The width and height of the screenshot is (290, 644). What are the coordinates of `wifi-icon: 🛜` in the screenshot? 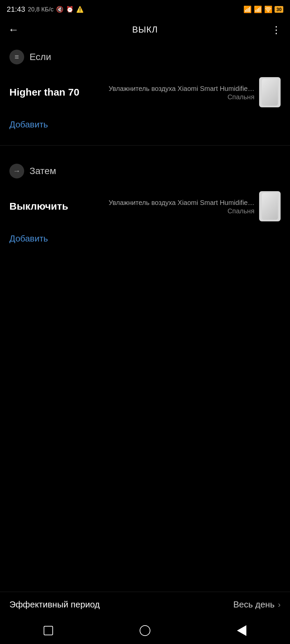 It's located at (269, 9).